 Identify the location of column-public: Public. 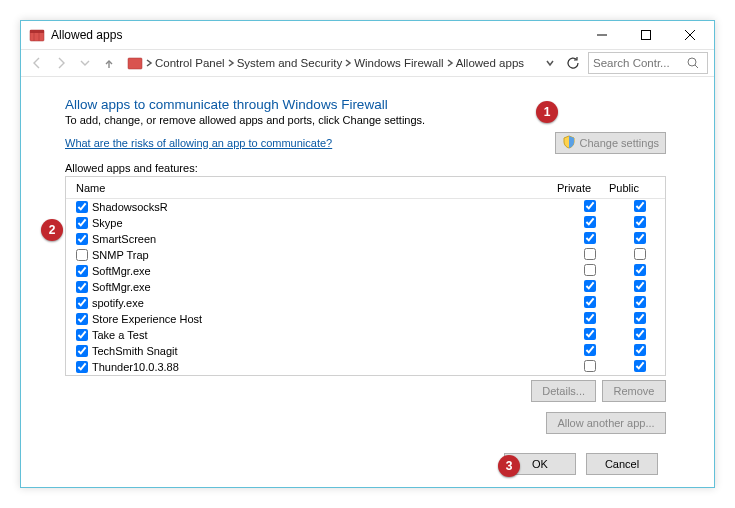
(624, 188).